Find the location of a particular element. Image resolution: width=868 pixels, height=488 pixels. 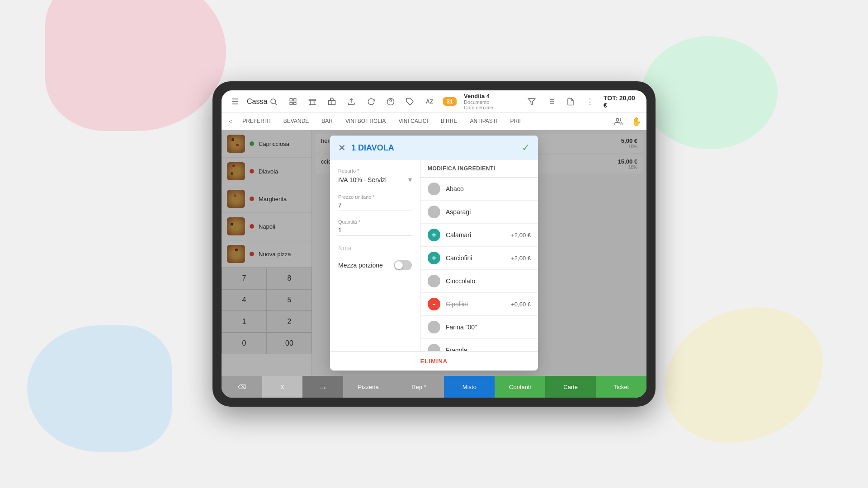

ingredient-item: Cioccolato is located at coordinates (479, 281).